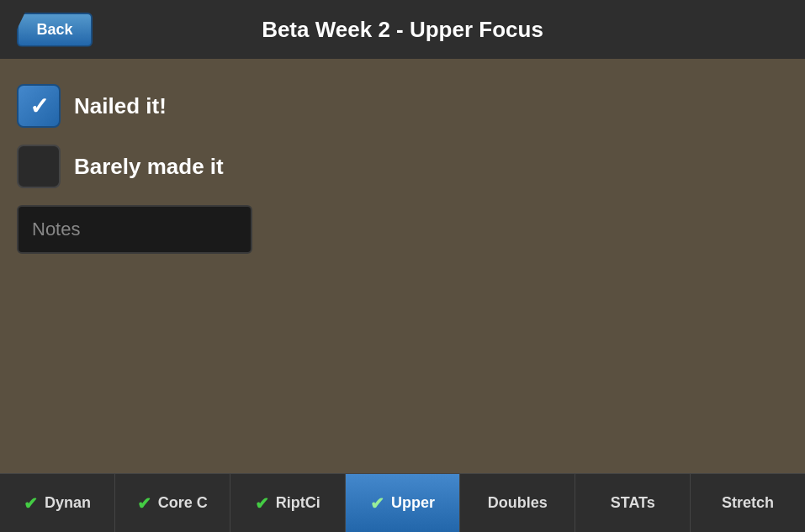  Describe the element at coordinates (518, 503) in the screenshot. I see `tab-doubles: Doubles` at that location.